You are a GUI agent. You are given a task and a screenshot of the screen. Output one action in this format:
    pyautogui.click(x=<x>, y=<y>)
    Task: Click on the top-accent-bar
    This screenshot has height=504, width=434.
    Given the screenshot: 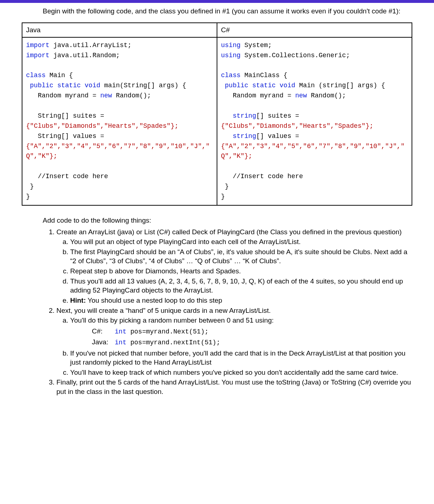 What is the action you would take?
    pyautogui.click(x=217, y=1)
    